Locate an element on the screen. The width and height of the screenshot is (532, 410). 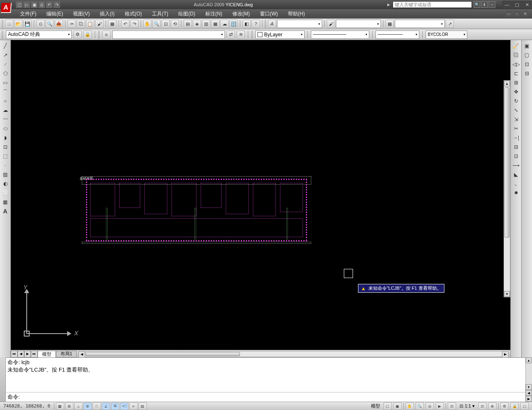
color-combo: ByLayer ▾ is located at coordinates (280, 35).